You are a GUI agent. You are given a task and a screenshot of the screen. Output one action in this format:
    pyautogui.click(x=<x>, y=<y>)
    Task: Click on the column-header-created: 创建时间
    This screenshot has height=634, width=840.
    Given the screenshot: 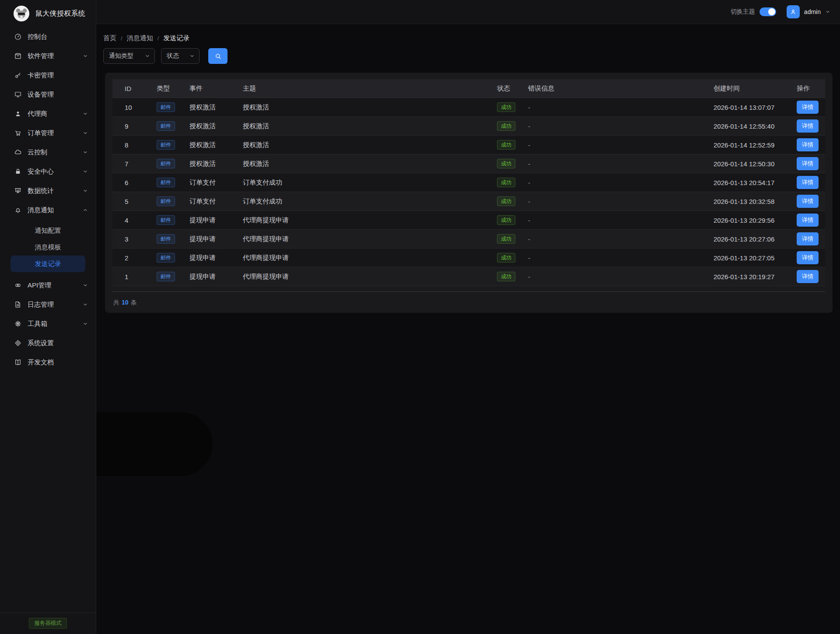 What is the action you would take?
    pyautogui.click(x=755, y=88)
    